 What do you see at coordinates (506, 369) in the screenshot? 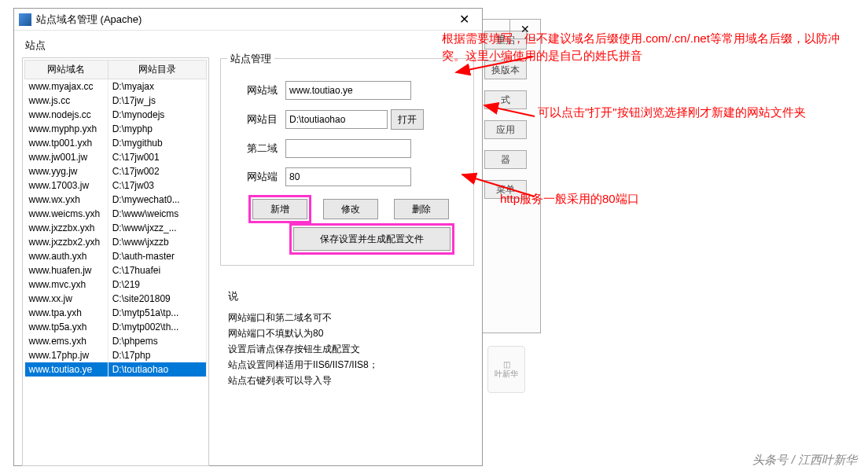
I see `background-icons: ◫叶新华` at bounding box center [506, 369].